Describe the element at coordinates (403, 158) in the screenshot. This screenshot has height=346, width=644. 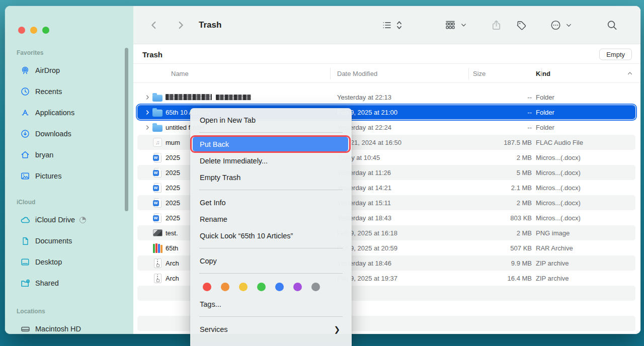
I see `file-date-modified: Today at 10:45` at that location.